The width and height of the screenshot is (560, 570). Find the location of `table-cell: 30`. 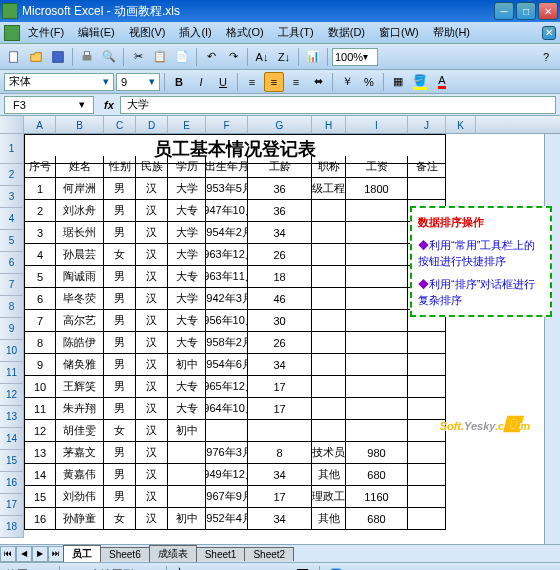

table-cell: 30 is located at coordinates (280, 321).